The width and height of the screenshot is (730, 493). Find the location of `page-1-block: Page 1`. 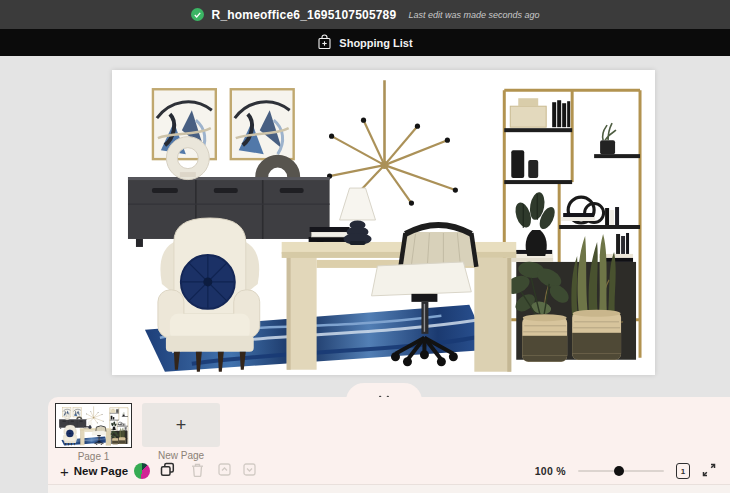

page-1-block: Page 1 is located at coordinates (94, 432).